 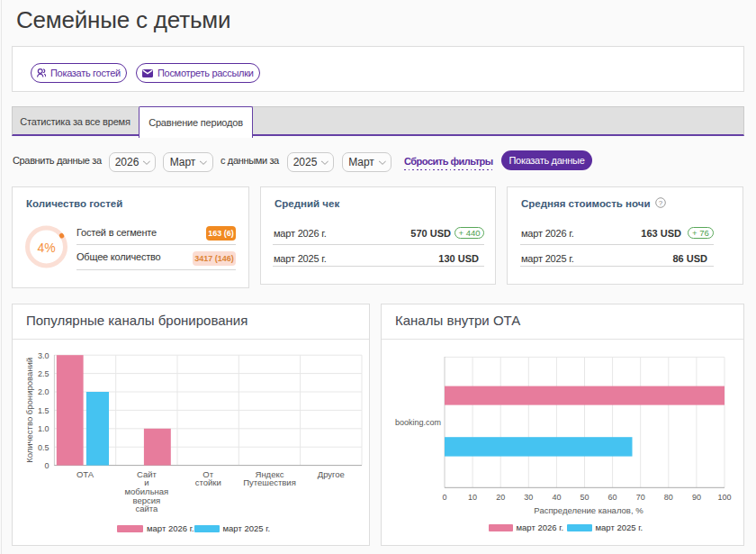 I want to click on svg-text: 3.0, so click(x=43, y=356).